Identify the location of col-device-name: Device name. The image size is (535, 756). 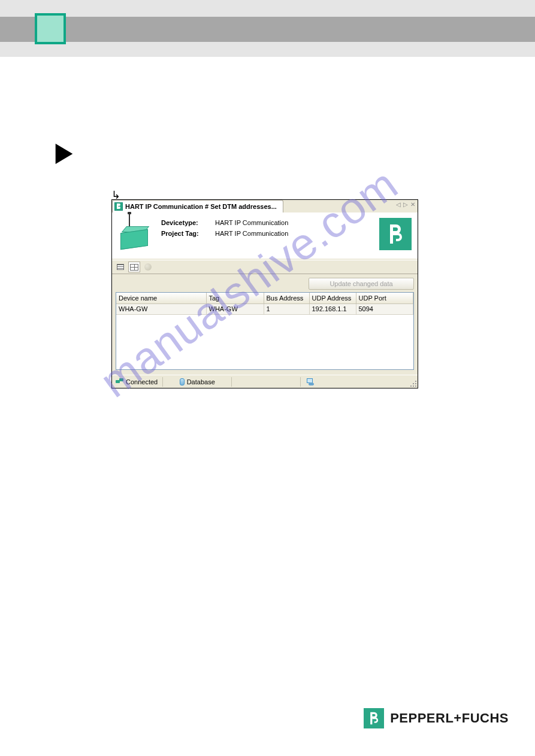
(161, 298).